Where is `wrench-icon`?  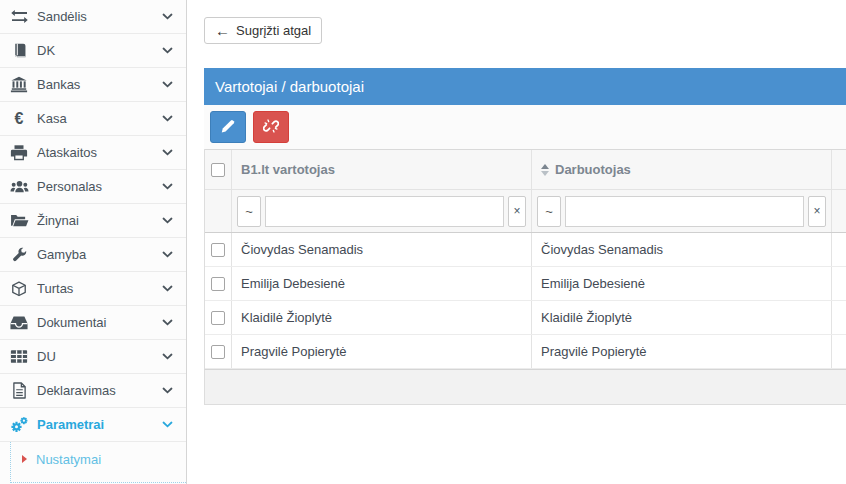 wrench-icon is located at coordinates (19, 255).